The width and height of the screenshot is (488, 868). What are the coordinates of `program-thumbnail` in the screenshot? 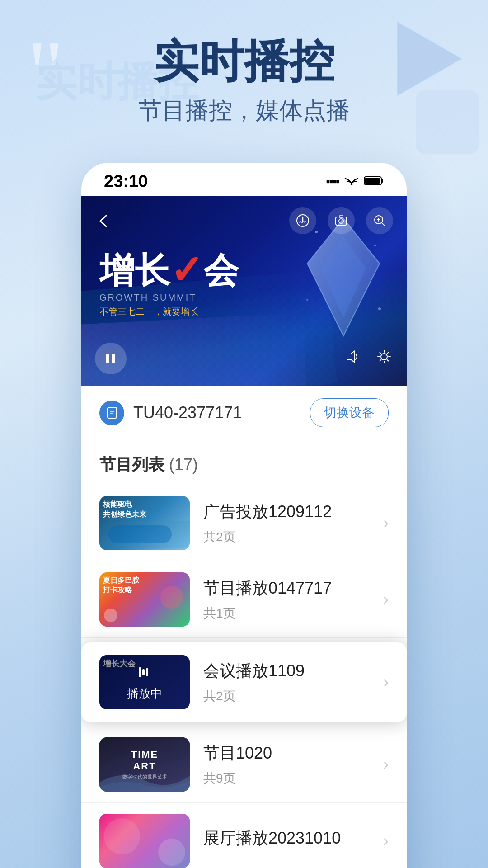 It's located at (145, 841).